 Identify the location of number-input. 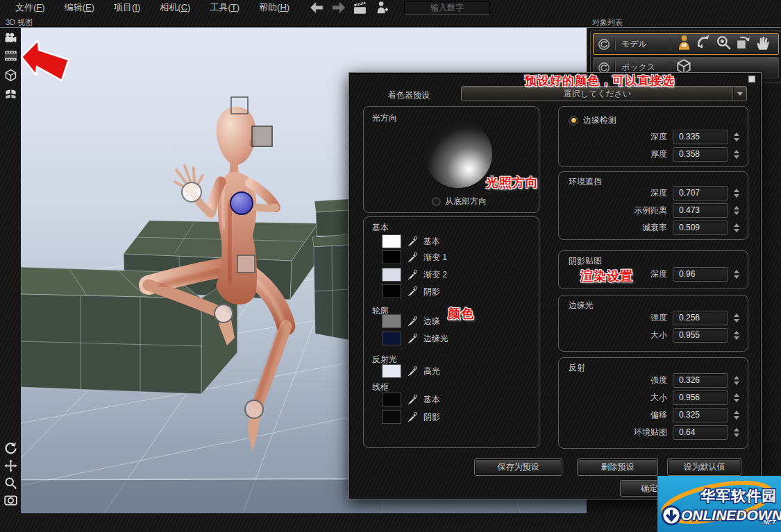
(447, 8).